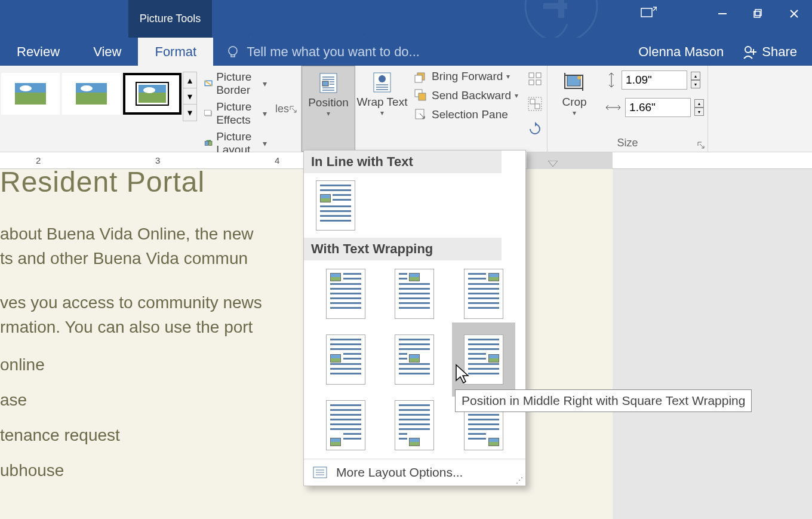 This screenshot has width=812, height=519. Describe the element at coordinates (170, 19) in the screenshot. I see `contextual-tab-label: Picture Tools` at that location.